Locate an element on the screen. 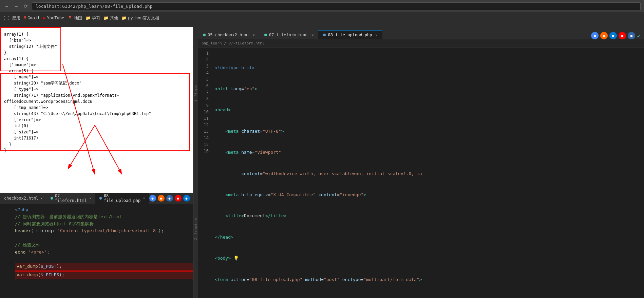 This screenshot has width=644, height=298. tab-file-upload-php: 08-file_upload.php × is located at coordinates (122, 198).